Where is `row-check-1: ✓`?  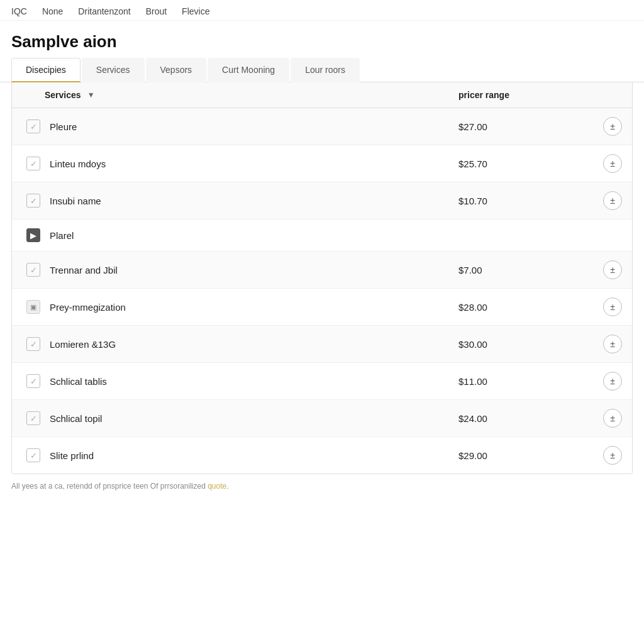 row-check-1: ✓ is located at coordinates (33, 126).